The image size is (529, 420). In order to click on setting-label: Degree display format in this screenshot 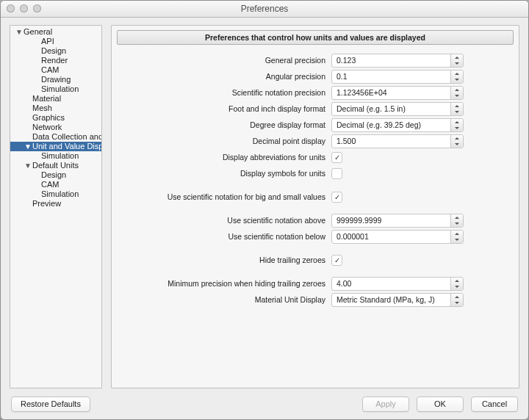, I will do `click(225, 125)`.